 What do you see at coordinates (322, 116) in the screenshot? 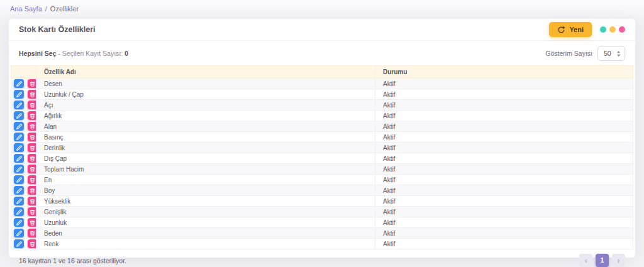
I see `table-row: Ağırlık Aktif` at bounding box center [322, 116].